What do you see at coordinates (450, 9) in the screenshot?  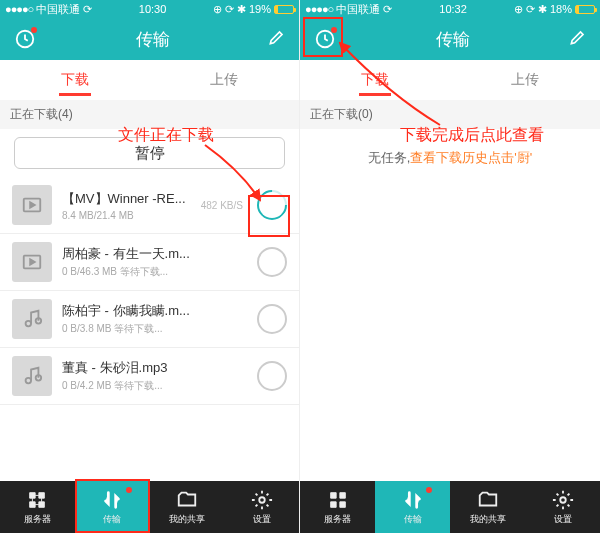 I see `status-bar: ●●●●○中国联通⟳ 10:32 ⊕ ⟳ ✱18%` at bounding box center [450, 9].